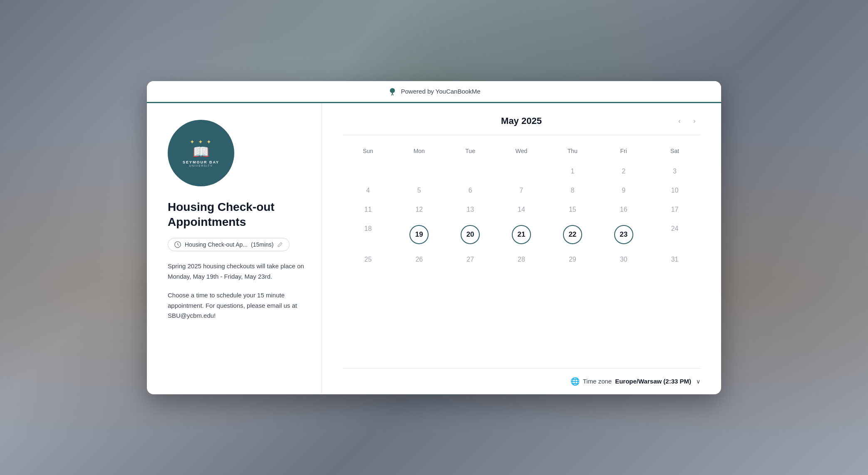 This screenshot has width=868, height=475. What do you see at coordinates (262, 245) in the screenshot?
I see `badge-duration: (15mins)` at bounding box center [262, 245].